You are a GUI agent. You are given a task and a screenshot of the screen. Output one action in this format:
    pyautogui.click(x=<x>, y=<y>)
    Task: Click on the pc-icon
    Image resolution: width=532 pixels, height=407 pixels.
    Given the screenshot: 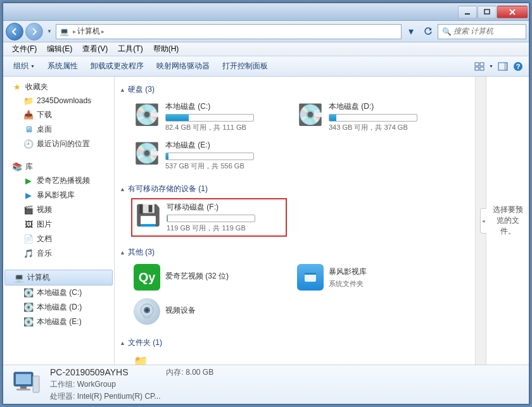 What is the action you would take?
    pyautogui.click(x=26, y=385)
    